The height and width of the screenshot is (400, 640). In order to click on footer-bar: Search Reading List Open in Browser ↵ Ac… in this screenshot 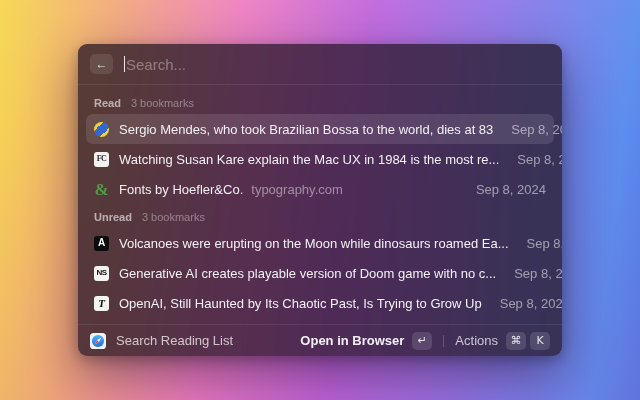, I will do `click(320, 340)`.